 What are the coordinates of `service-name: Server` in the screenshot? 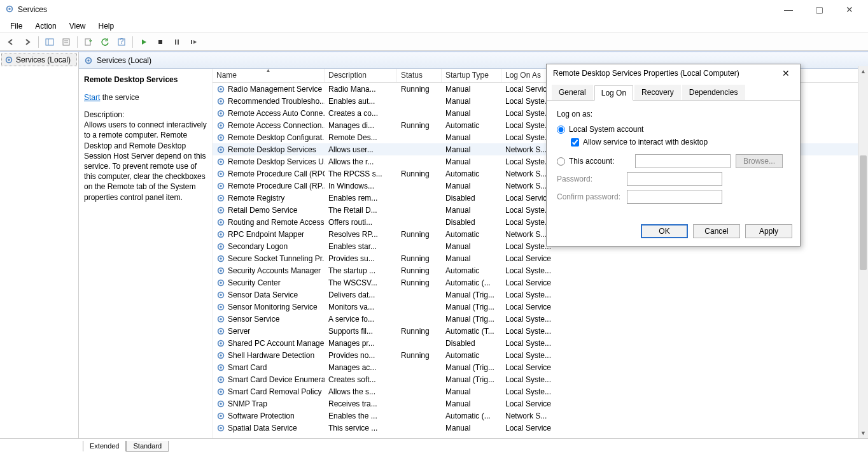 It's located at (239, 331).